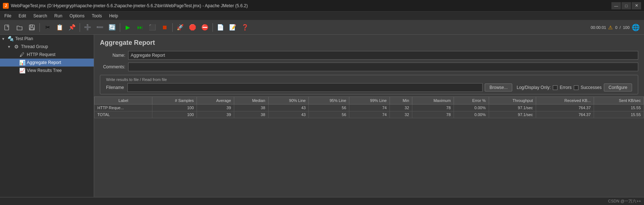 This screenshot has height=205, width=644. Describe the element at coordinates (44, 63) in the screenshot. I see `aggregate-report-label: Aggregate Report` at that location.